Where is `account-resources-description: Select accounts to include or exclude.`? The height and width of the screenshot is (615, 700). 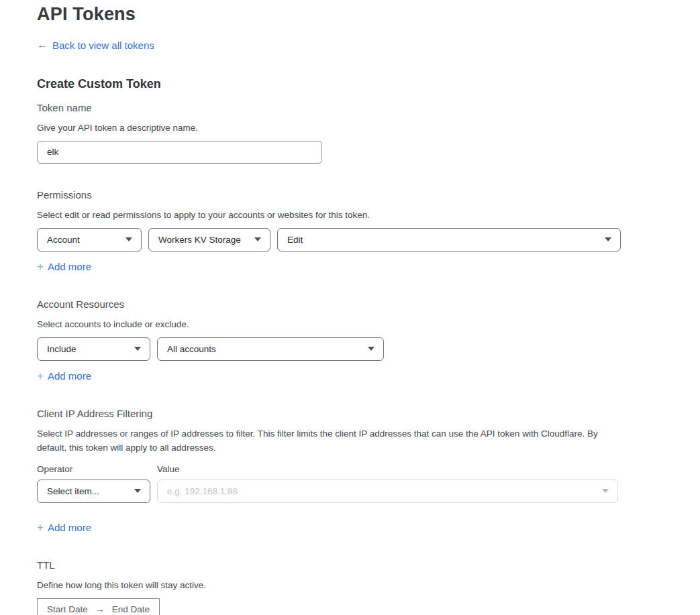 account-resources-description: Select accounts to include or exclude. is located at coordinates (368, 325).